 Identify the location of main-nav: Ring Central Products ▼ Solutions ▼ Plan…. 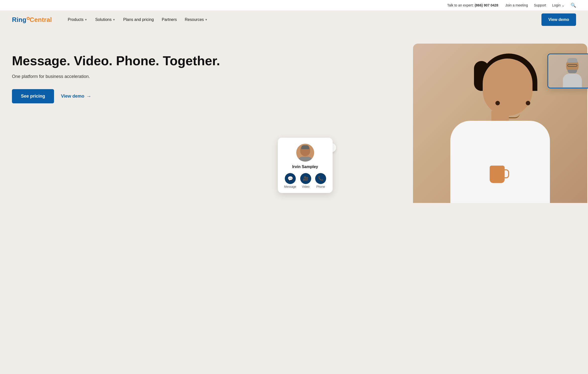
(294, 20).